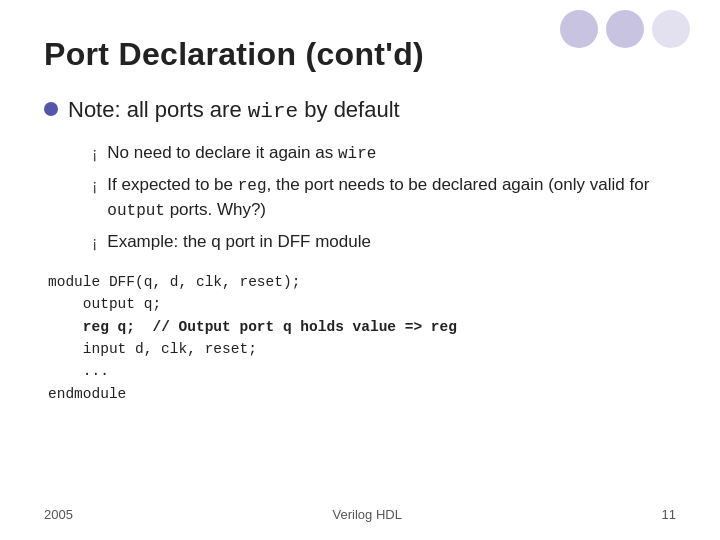 Image resolution: width=720 pixels, height=540 pixels. Describe the element at coordinates (362, 371) in the screenshot. I see `code-line-5: ...` at that location.